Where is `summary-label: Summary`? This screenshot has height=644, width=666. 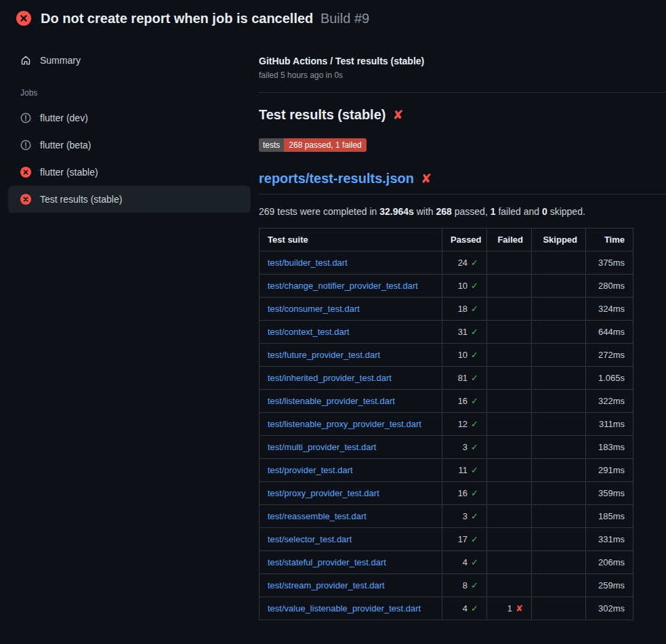 summary-label: Summary is located at coordinates (60, 60).